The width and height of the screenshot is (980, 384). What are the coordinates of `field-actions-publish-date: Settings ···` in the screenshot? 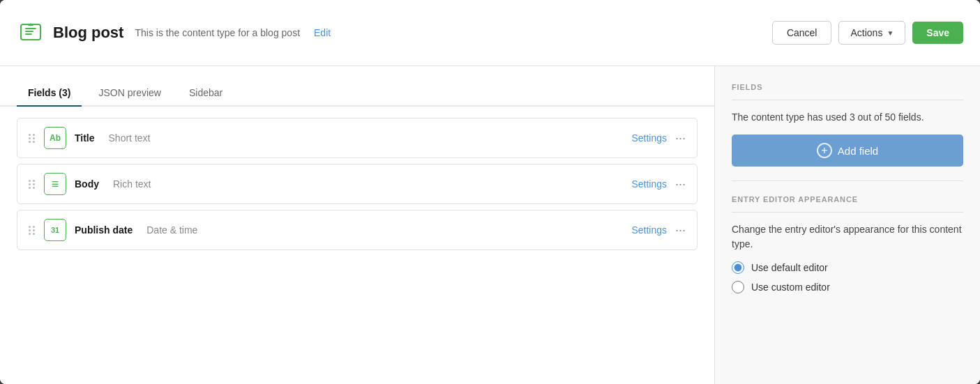 It's located at (658, 230).